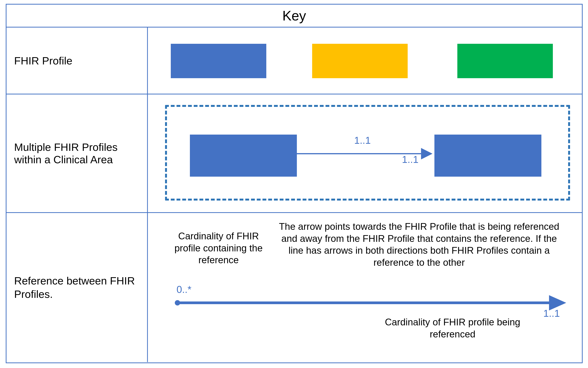 This screenshot has height=368, width=588. What do you see at coordinates (77, 61) in the screenshot?
I see `row1-label-cell: FHIR Profile` at bounding box center [77, 61].